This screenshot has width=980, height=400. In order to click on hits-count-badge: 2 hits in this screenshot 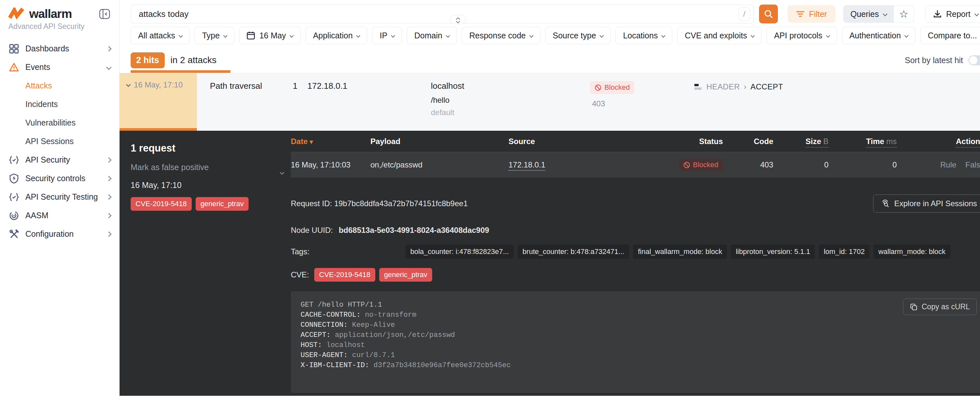, I will do `click(148, 60)`.